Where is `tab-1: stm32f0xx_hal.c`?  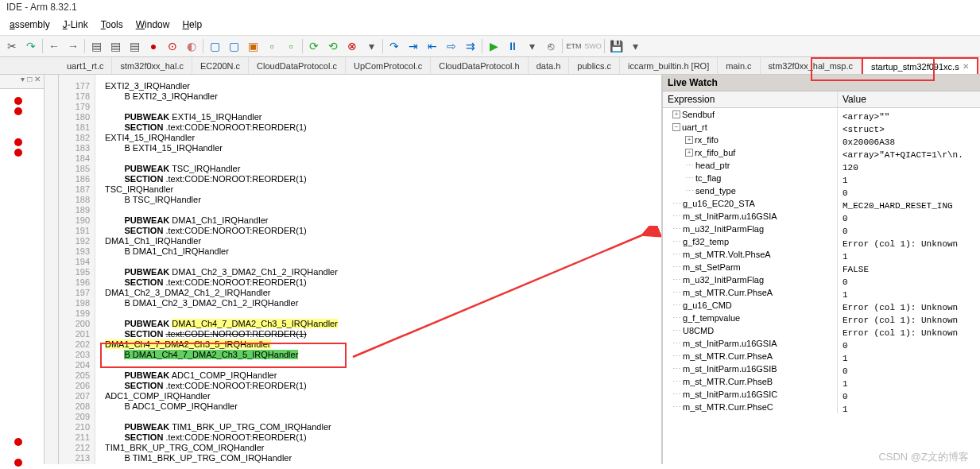 tab-1: stm32f0xx_hal.c is located at coordinates (152, 65).